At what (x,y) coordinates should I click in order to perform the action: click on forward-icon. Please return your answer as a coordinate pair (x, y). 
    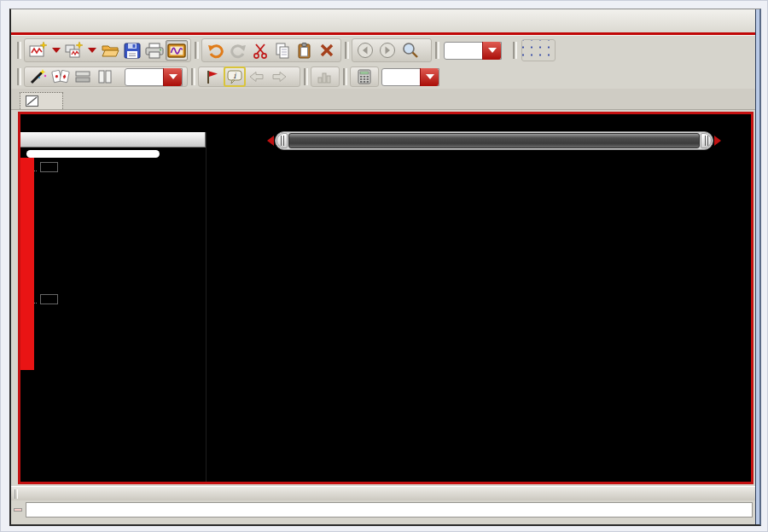
    Looking at the image, I should click on (388, 50).